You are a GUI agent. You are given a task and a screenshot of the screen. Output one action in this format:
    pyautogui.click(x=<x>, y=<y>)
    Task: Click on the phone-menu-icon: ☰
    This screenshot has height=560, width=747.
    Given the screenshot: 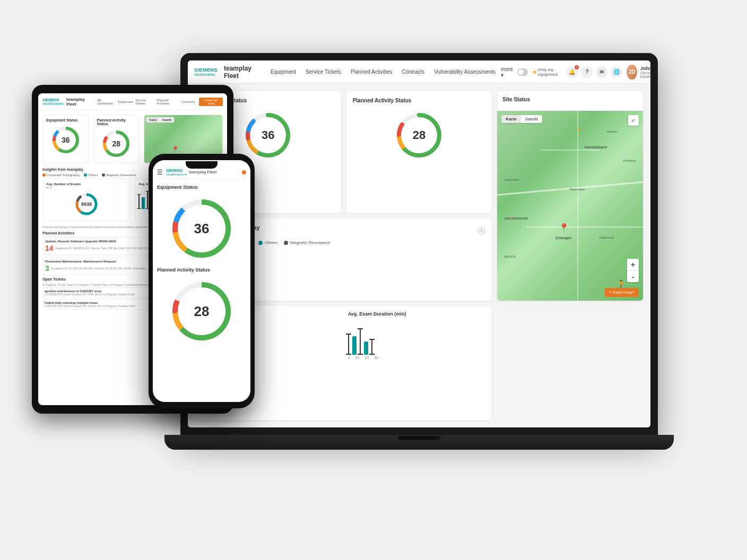 What is the action you would take?
    pyautogui.click(x=160, y=172)
    